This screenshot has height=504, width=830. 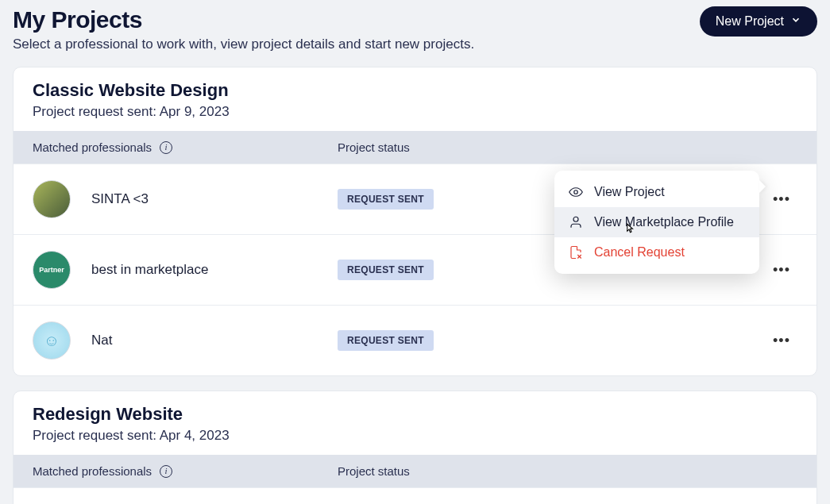 I want to click on project-sent-label: Project request sent: Apr 9, 2023, so click(x=415, y=112).